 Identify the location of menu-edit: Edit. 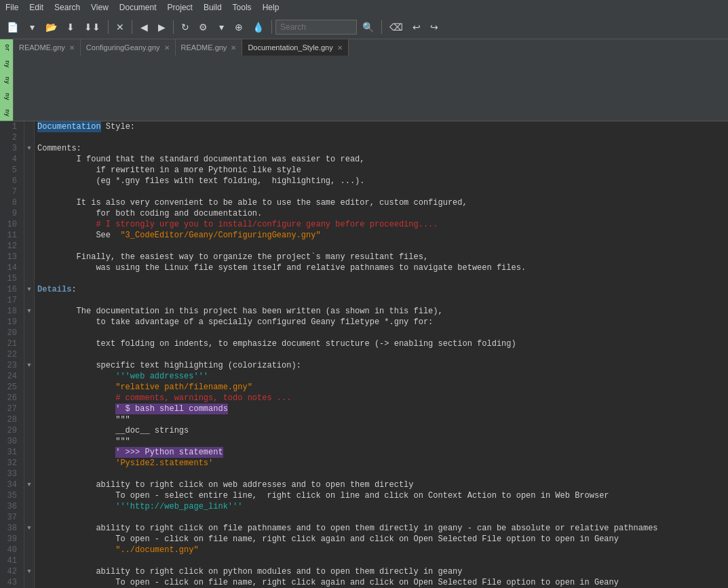
(37, 7).